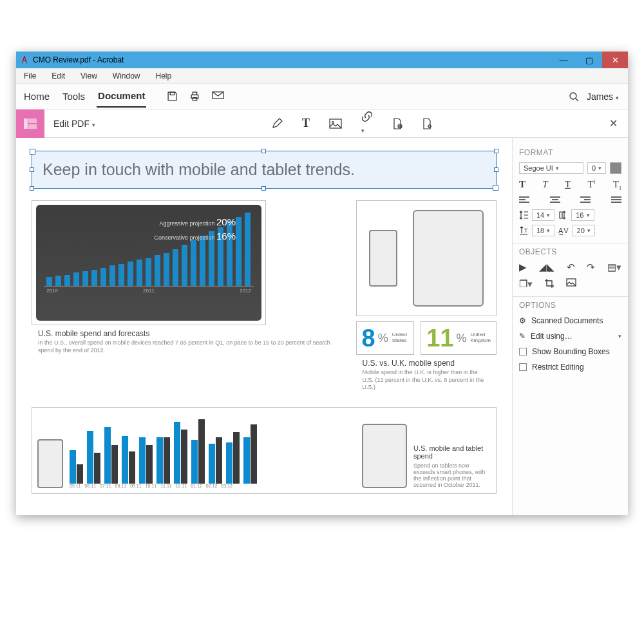 The width and height of the screenshot is (644, 644). Describe the element at coordinates (547, 267) in the screenshot. I see `flip-vertical-icon: ◢◣` at that location.